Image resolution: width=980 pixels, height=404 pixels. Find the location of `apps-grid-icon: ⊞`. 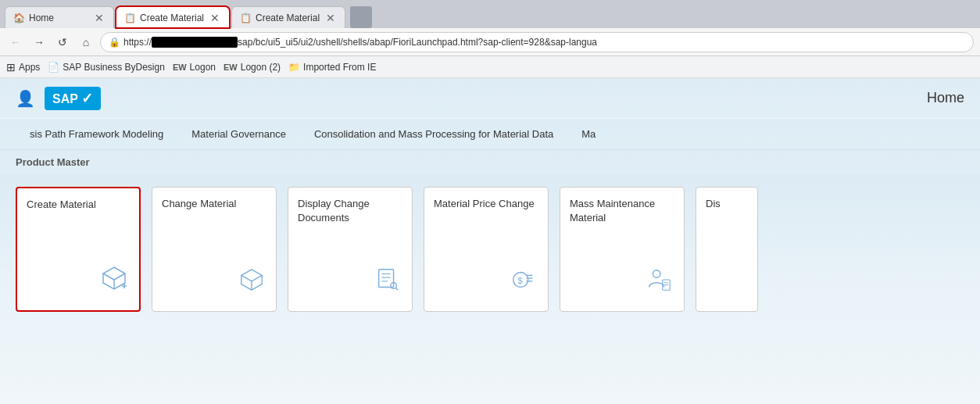

apps-grid-icon: ⊞ is located at coordinates (11, 67).